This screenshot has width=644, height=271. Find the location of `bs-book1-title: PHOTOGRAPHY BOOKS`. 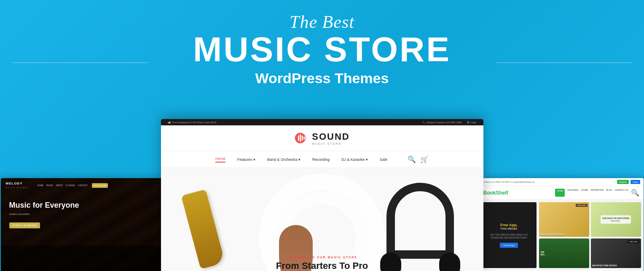

bs-book1-title: PHOTOGRAPHY BOOKS is located at coordinates (553, 234).